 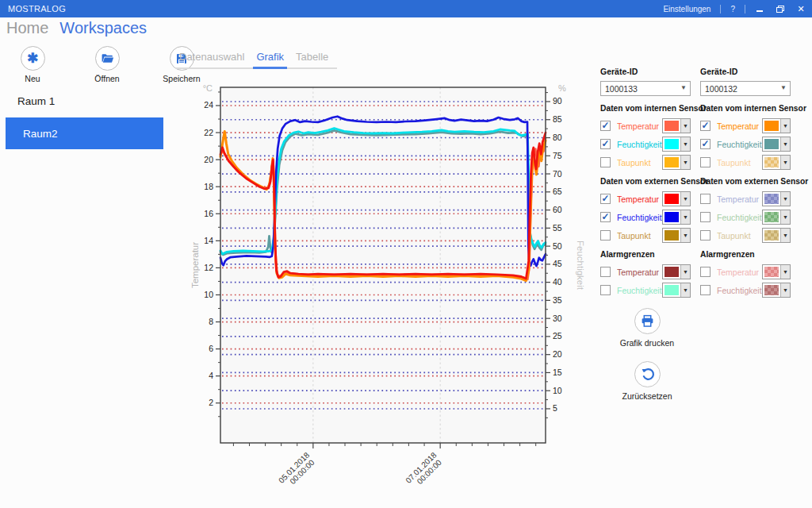 What do you see at coordinates (801, 10) in the screenshot?
I see `close-icon: ✕` at bounding box center [801, 10].